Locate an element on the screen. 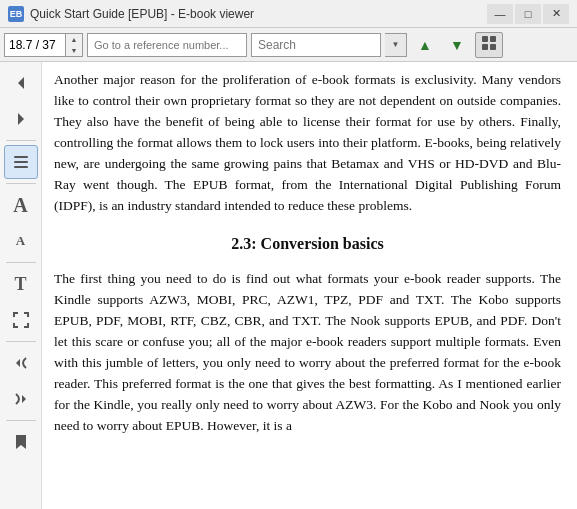 The image size is (577, 509). prefs-icon is located at coordinates (489, 44).